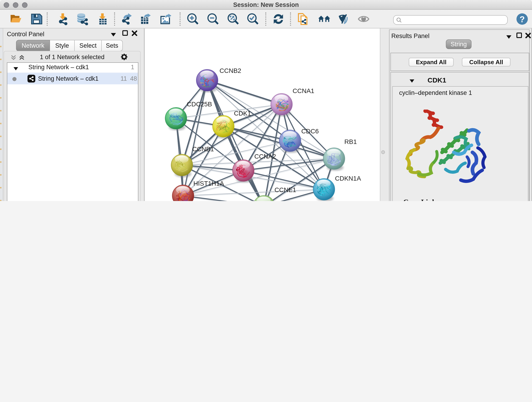  What do you see at coordinates (230, 71) in the screenshot?
I see `svg-text: CCNB2` at bounding box center [230, 71].